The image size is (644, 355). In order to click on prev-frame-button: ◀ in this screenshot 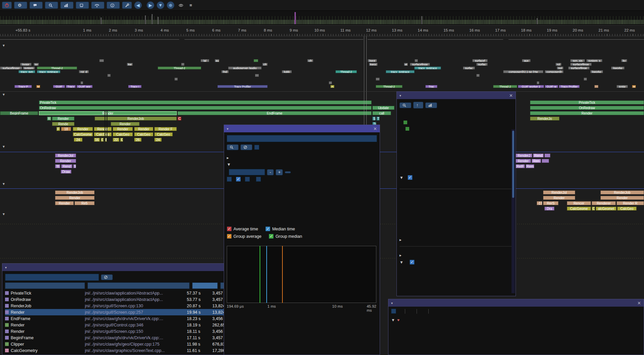, I will do `click(138, 5)`.